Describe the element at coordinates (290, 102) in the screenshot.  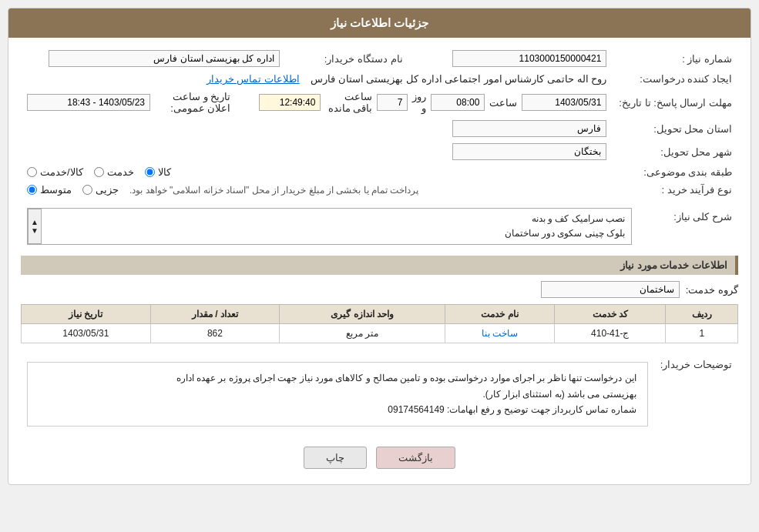
I see `deadline-remaining-input` at that location.